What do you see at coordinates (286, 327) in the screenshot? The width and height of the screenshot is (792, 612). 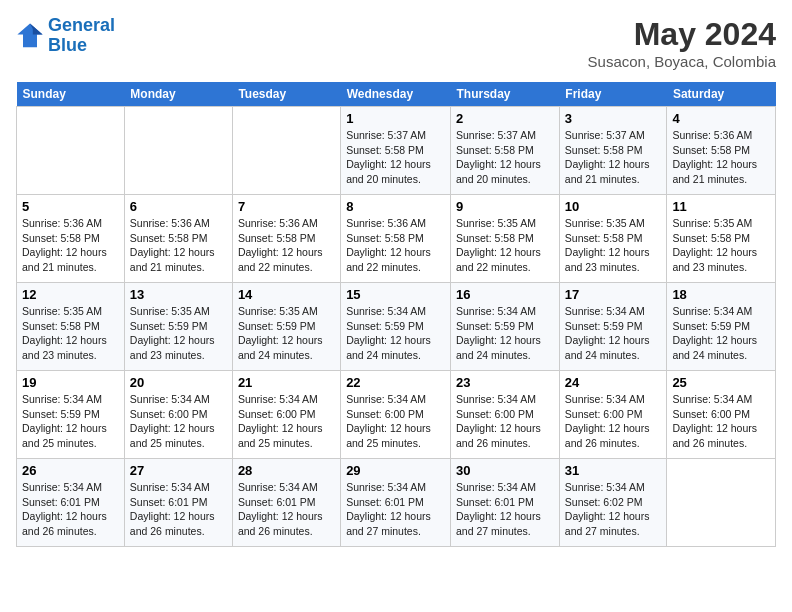 I see `calendar-cell: 14Sunrise: 5:35 AMSunset: 5:59 PMDayligh…` at bounding box center [286, 327].